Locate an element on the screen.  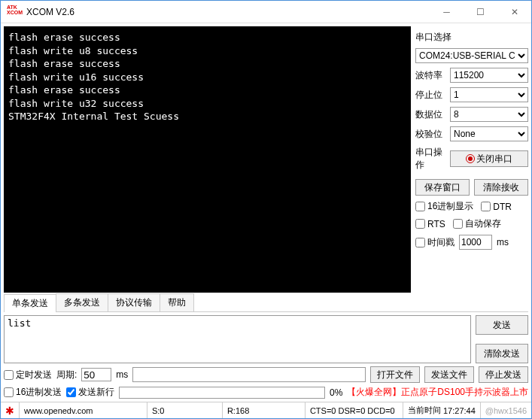
close-button: ✕ is located at coordinates (515, 12).